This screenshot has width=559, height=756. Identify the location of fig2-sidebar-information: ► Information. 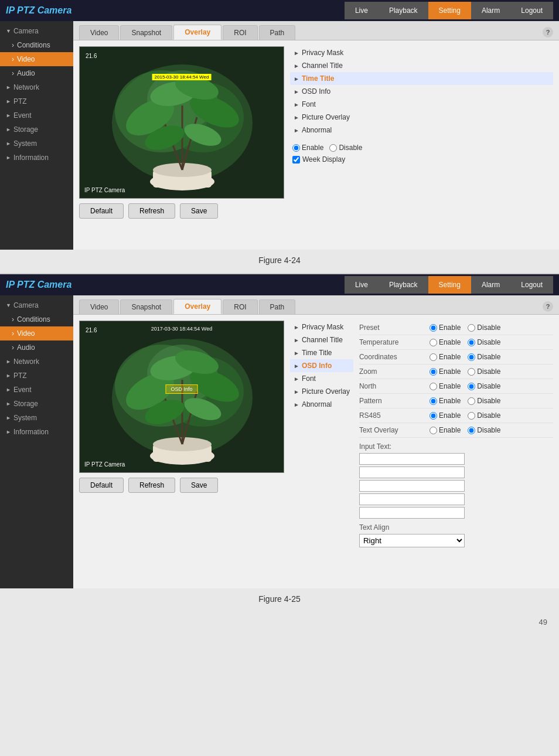
(36, 432).